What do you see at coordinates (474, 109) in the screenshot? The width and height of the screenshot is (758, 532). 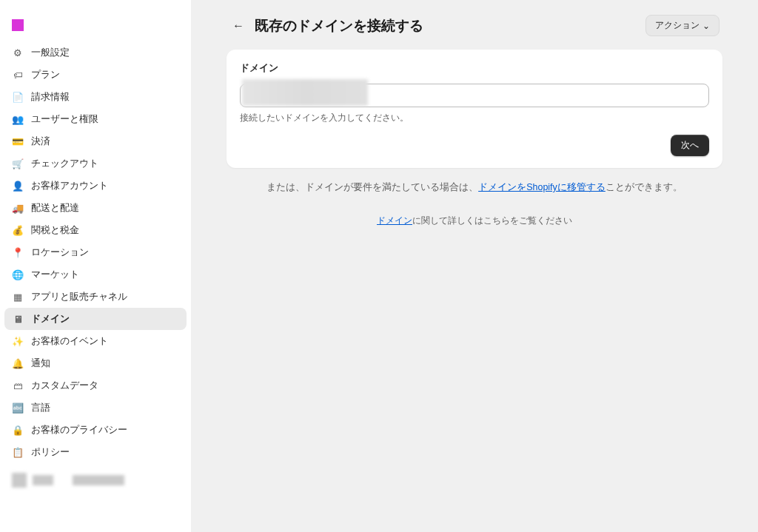 I see `domain-card: ドメイン 接続したいドメインを入力してください。 次へ` at bounding box center [474, 109].